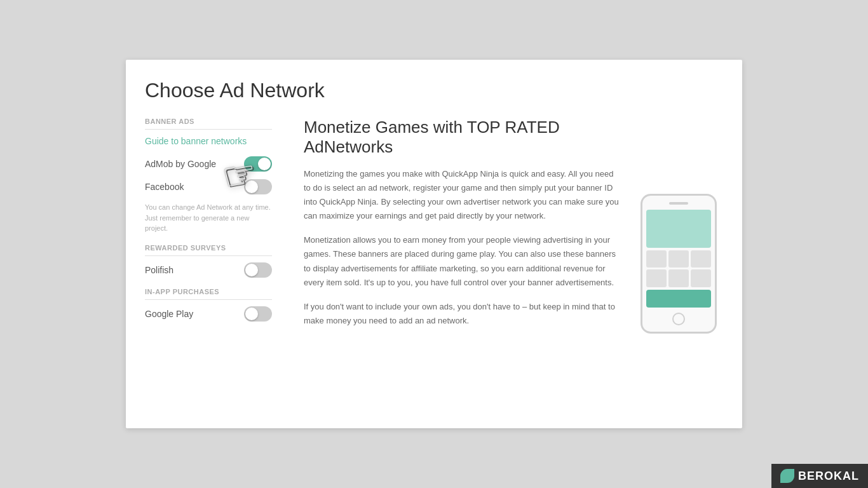 Image resolution: width=868 pixels, height=488 pixels. Describe the element at coordinates (463, 261) in the screenshot. I see `para-2: Monetization allows you to earn money fr…` at that location.